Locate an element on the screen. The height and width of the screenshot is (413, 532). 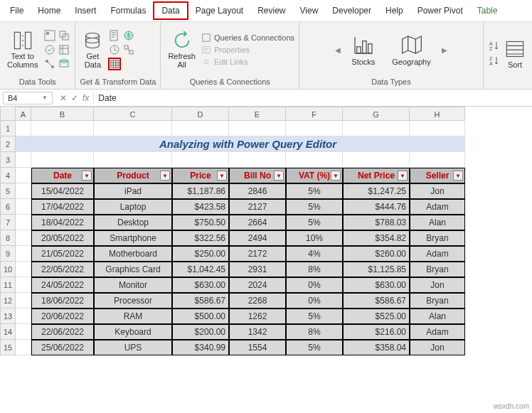
table-cell: 24/05/2022 is located at coordinates (63, 285).